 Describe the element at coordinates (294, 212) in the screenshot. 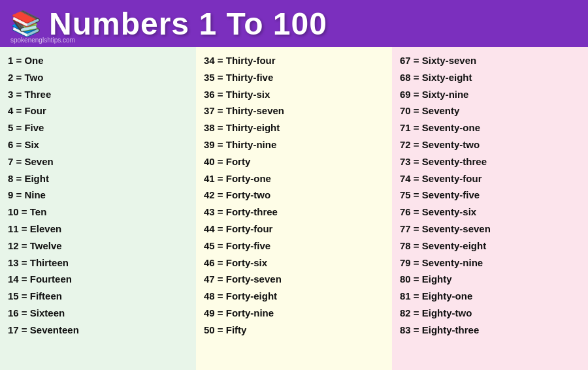

I see `list-item: 43 = Forty-three` at that location.